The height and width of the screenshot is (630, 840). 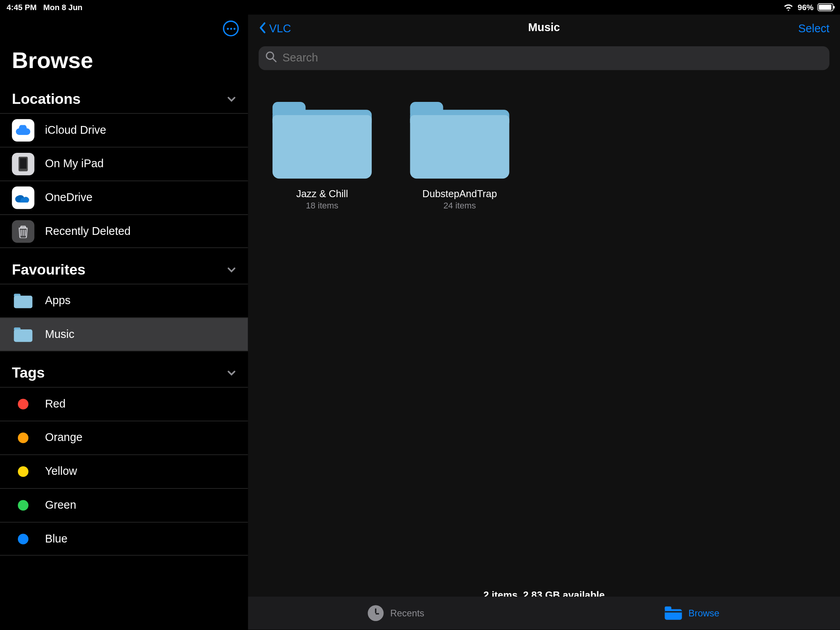 What do you see at coordinates (124, 505) in the screenshot?
I see `tag-item-green: Green` at bounding box center [124, 505].